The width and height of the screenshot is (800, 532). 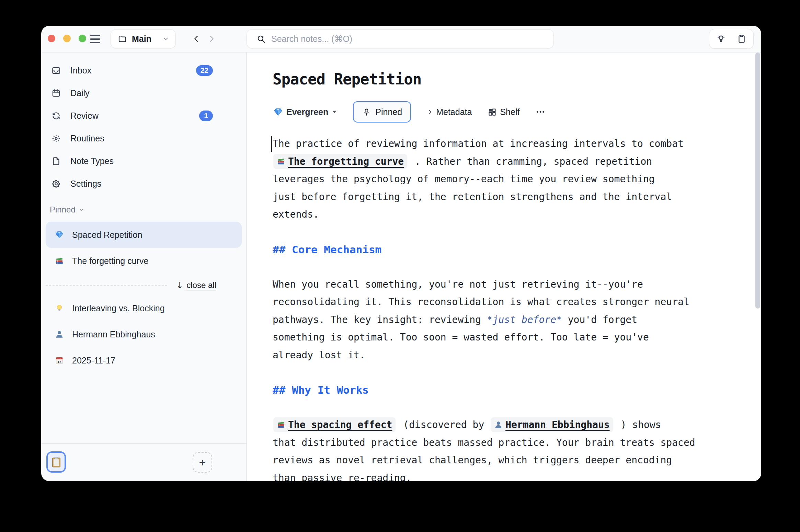 What do you see at coordinates (118, 308) in the screenshot?
I see `note-link-label: Interleaving vs. Blocking` at bounding box center [118, 308].